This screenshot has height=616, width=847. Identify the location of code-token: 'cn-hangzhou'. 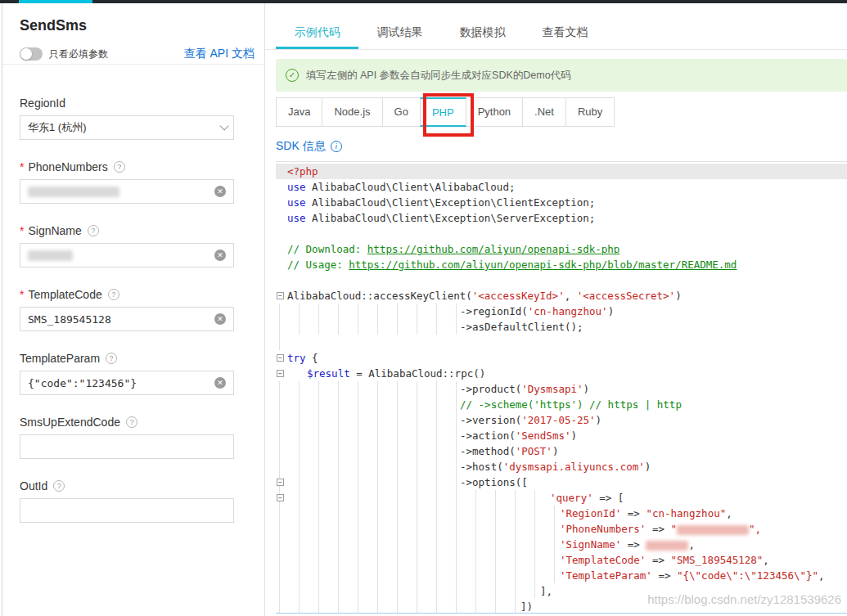
(568, 311).